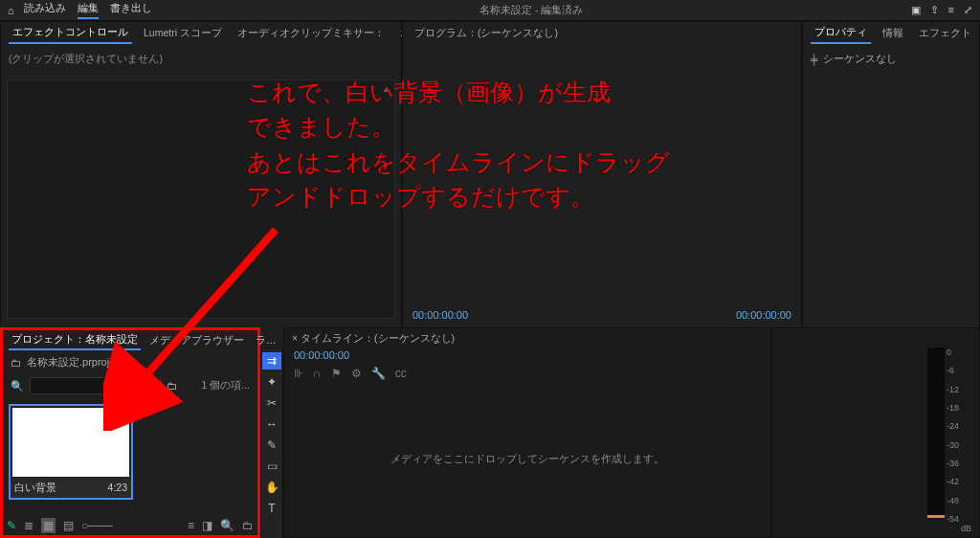  I want to click on tab-import: 読み込み, so click(45, 10).